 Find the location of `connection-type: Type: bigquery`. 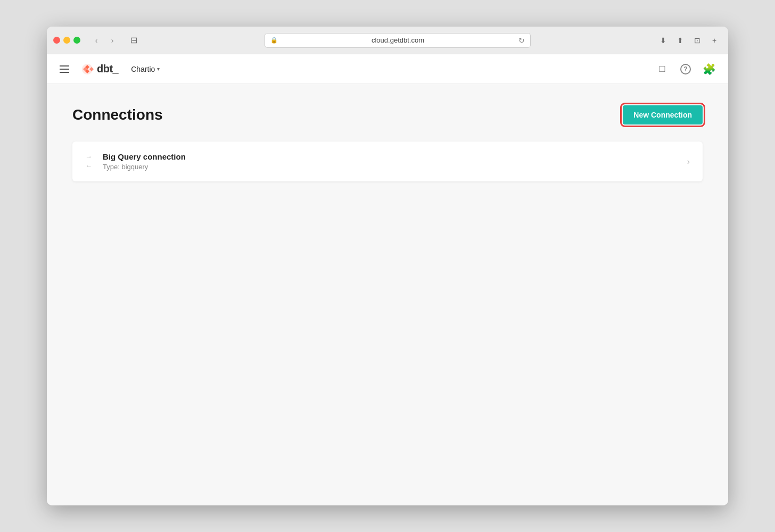

connection-type: Type: bigquery is located at coordinates (395, 167).